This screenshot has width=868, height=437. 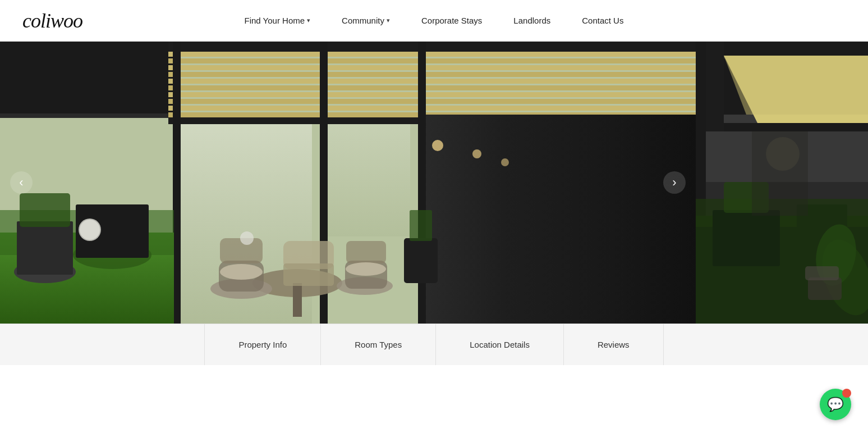 What do you see at coordinates (532, 20) in the screenshot?
I see `nav-link-landlords: Landlords` at bounding box center [532, 20].